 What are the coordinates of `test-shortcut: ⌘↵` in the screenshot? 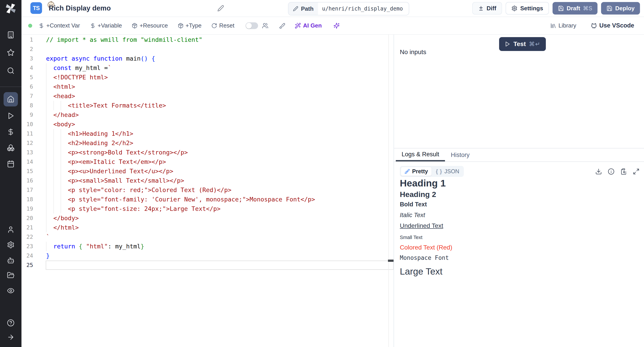 It's located at (535, 44).